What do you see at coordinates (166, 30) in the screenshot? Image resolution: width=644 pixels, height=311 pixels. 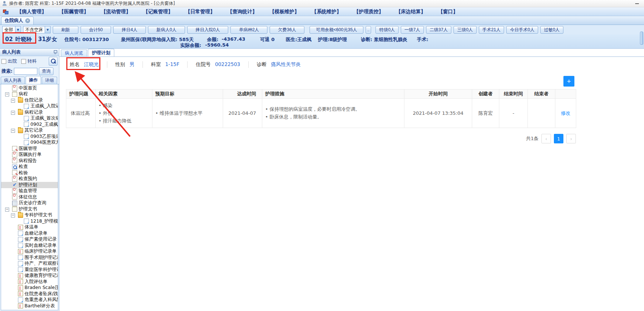 I see `toolbar-button: 新病人0人` at bounding box center [166, 30].